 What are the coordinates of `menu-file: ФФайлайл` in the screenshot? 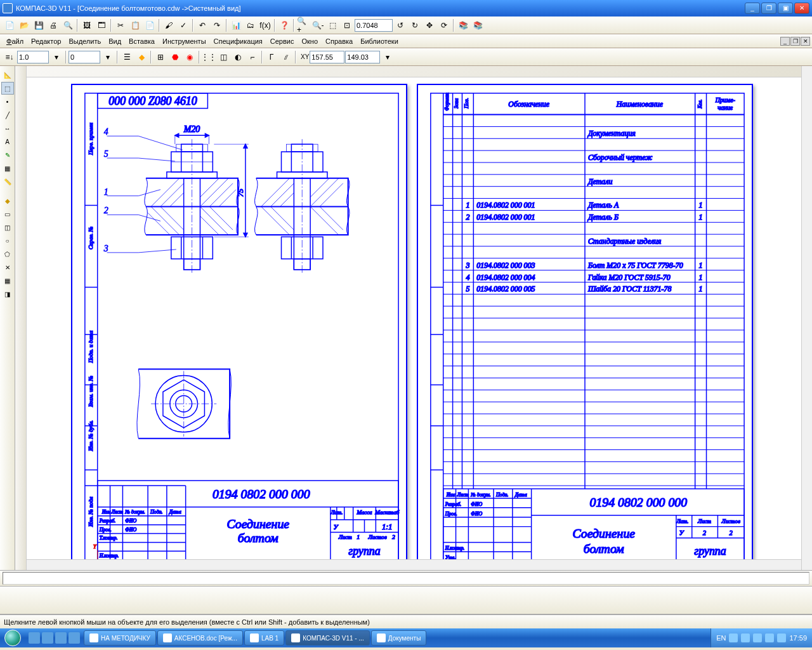 It's located at (15, 41).